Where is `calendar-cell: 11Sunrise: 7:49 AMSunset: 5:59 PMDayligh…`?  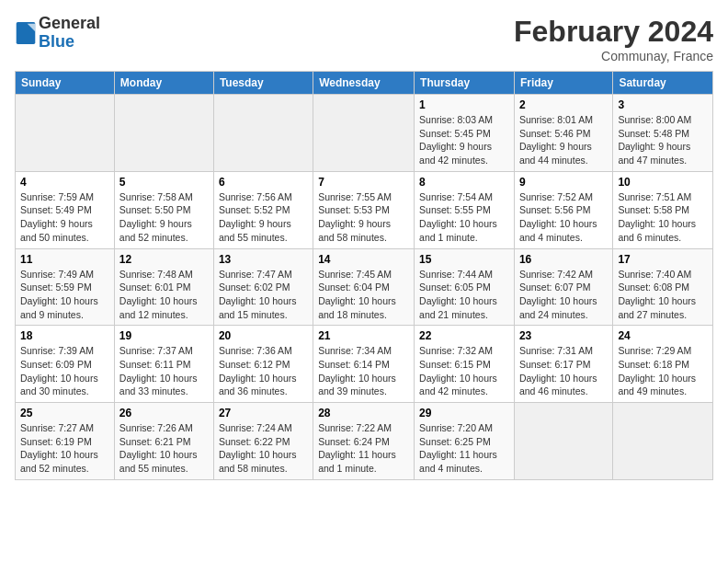
calendar-cell: 11Sunrise: 7:49 AMSunset: 5:59 PMDayligh… is located at coordinates (65, 287).